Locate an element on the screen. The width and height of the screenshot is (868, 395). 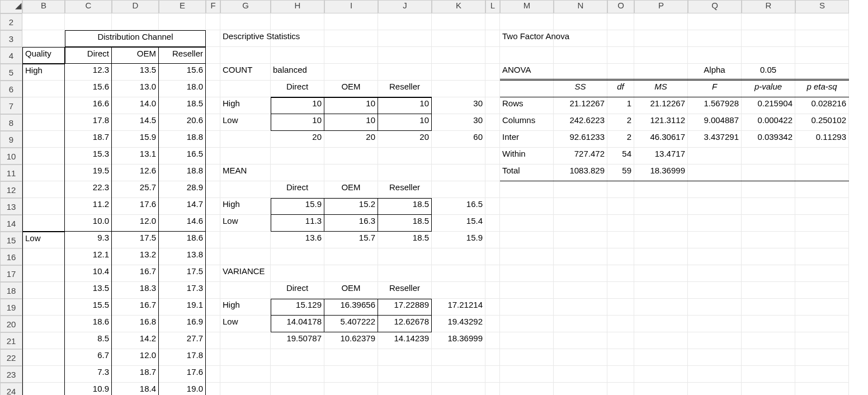
cell-N14 is located at coordinates (581, 223).